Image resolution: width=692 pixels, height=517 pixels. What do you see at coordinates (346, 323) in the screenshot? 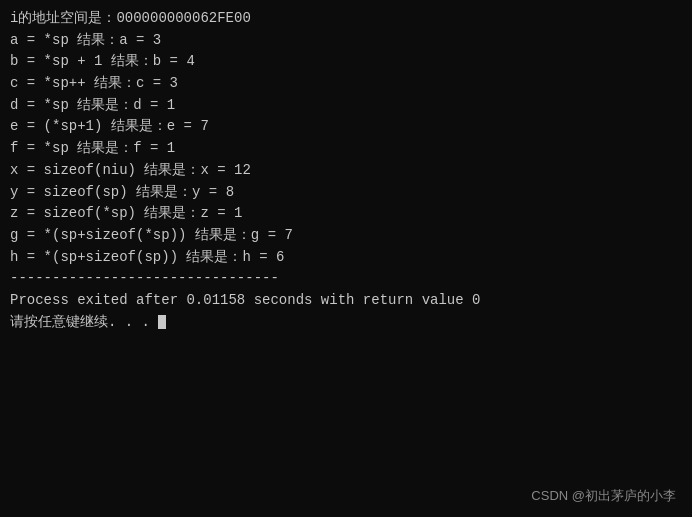
I see `prompt-line: 请按任意键继续. . .` at bounding box center [346, 323].